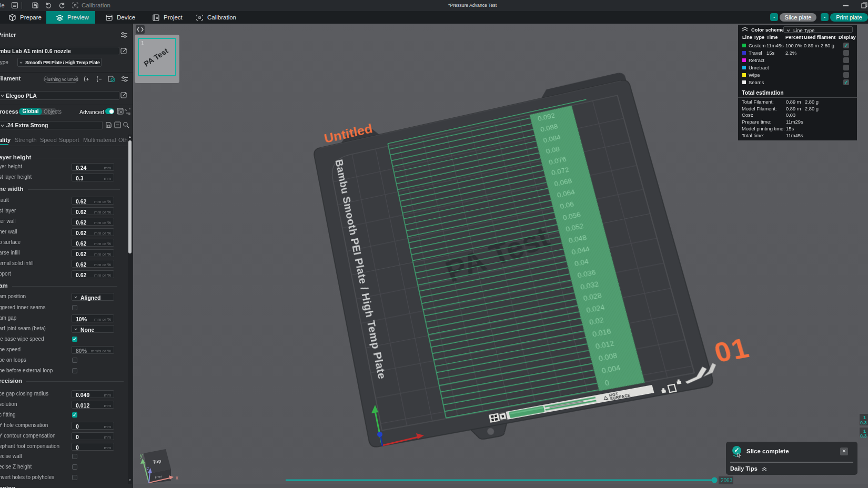 The width and height of the screenshot is (868, 488). Describe the element at coordinates (126, 110) in the screenshot. I see `svg-text: A` at that location.